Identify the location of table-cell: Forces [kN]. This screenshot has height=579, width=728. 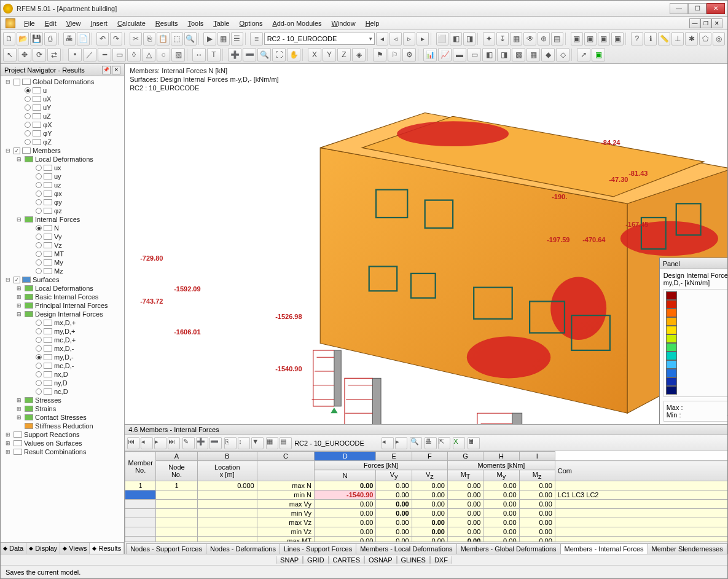
(381, 466).